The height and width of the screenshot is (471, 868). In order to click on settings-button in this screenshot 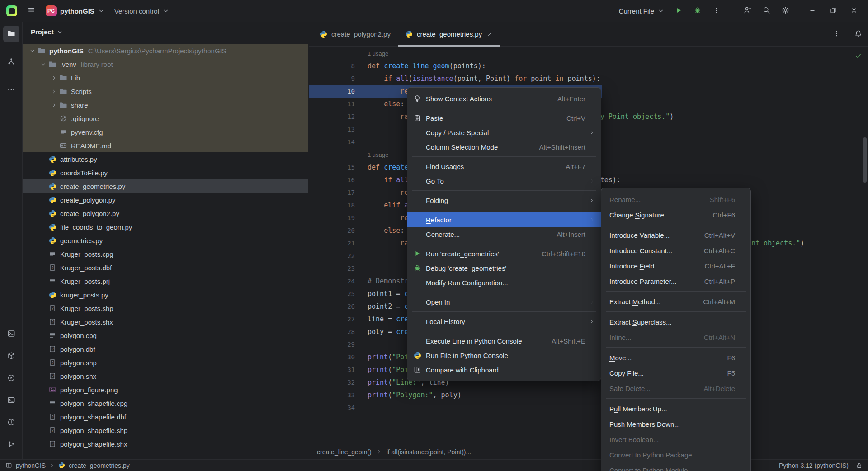, I will do `click(785, 11)`.